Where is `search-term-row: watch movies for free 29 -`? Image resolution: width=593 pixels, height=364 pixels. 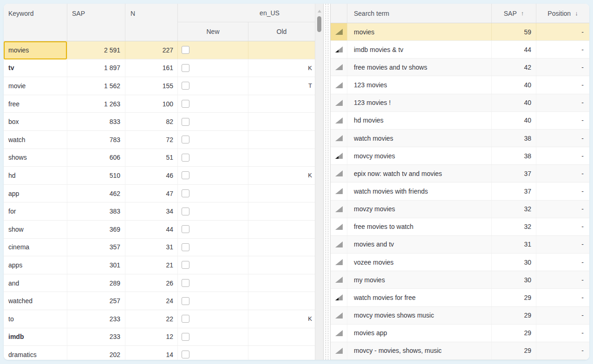 search-term-row: watch movies for free 29 - is located at coordinates (460, 298).